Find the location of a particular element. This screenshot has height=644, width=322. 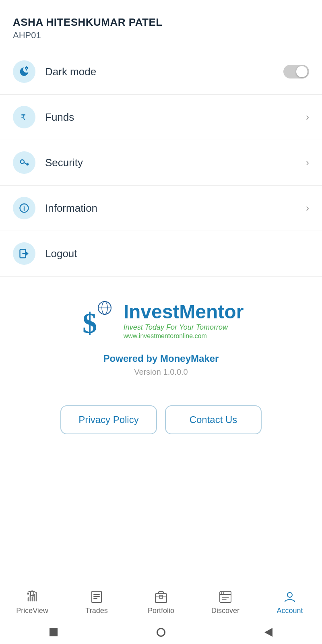

logout-icon-wrap is located at coordinates (24, 254).